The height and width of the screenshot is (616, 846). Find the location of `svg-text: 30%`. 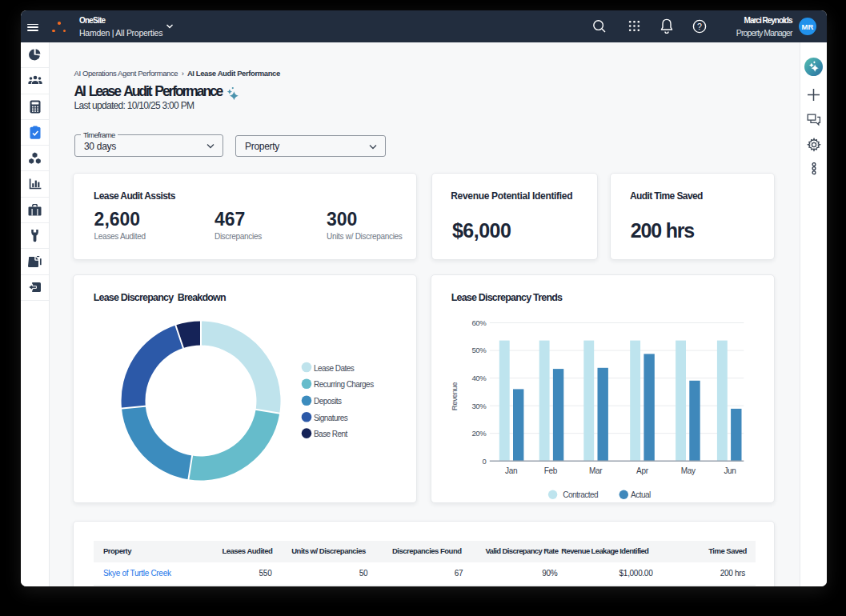

svg-text: 30% is located at coordinates (479, 406).